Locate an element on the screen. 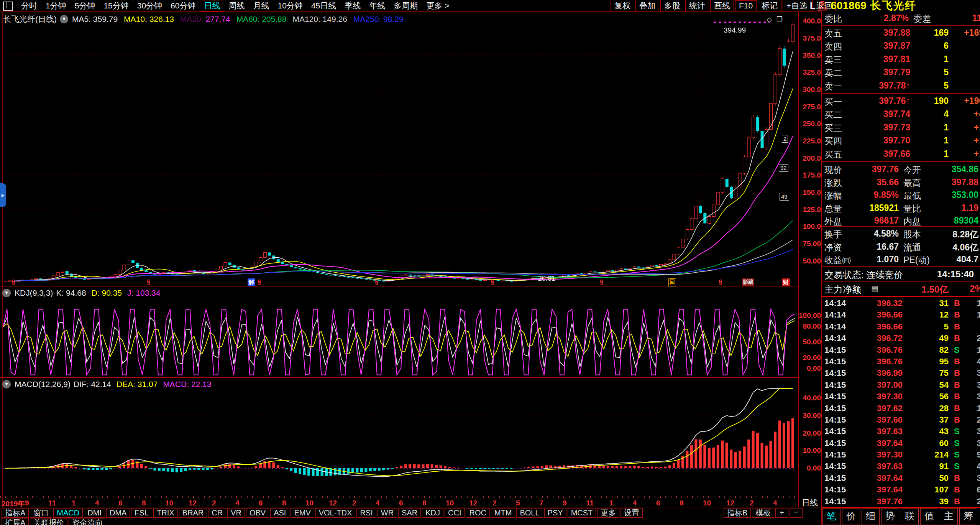 This screenshot has height=525, width=980. event-marker-icon: 影藏 is located at coordinates (748, 282).